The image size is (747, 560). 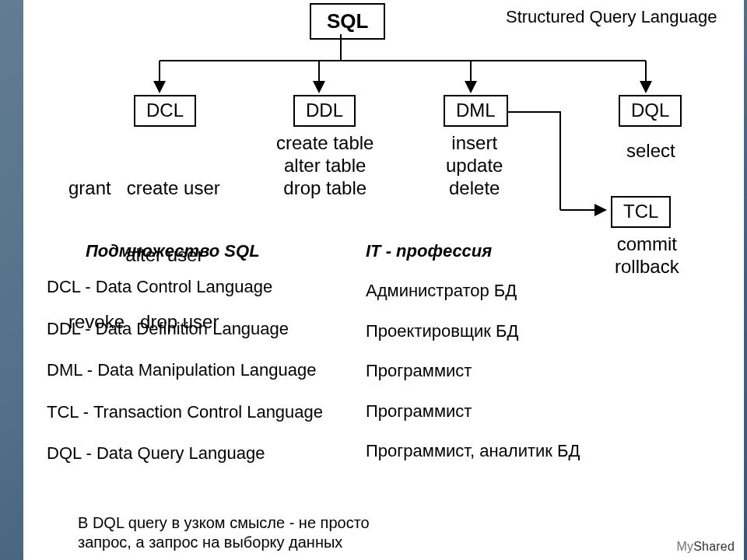 What do you see at coordinates (325, 143) in the screenshot?
I see `ddl-line1: create table` at bounding box center [325, 143].